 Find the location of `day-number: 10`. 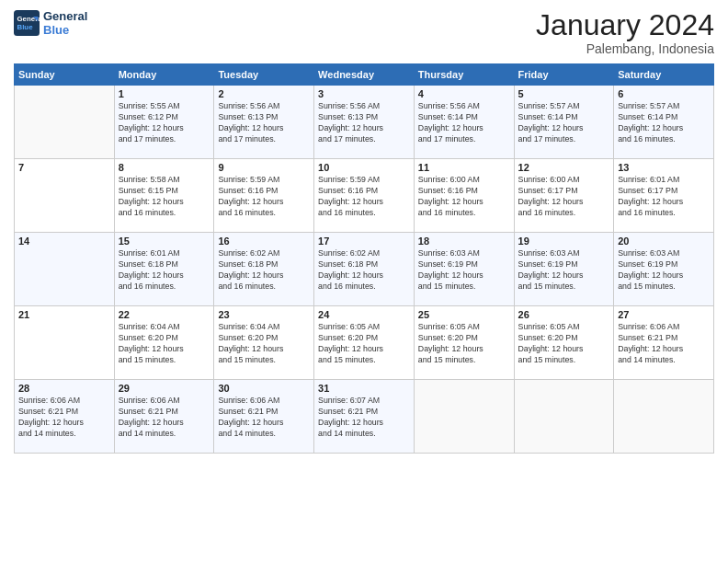

day-number: 10 is located at coordinates (364, 167).